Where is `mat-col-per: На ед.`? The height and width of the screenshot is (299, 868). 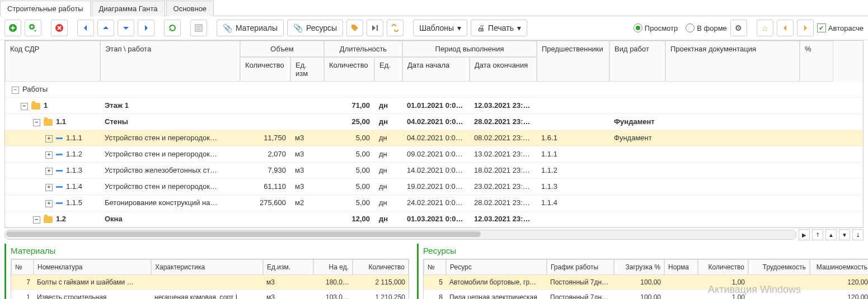
mat-col-per: На ед. is located at coordinates (333, 267).